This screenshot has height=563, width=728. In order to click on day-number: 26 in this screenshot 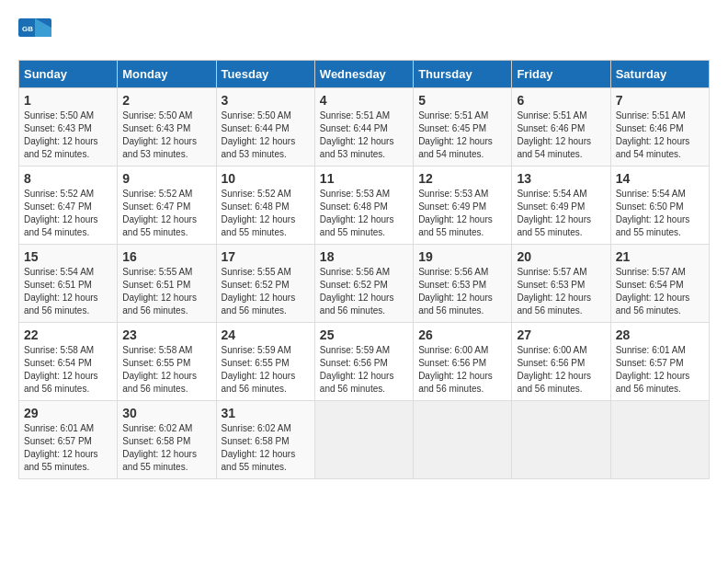, I will do `click(462, 335)`.